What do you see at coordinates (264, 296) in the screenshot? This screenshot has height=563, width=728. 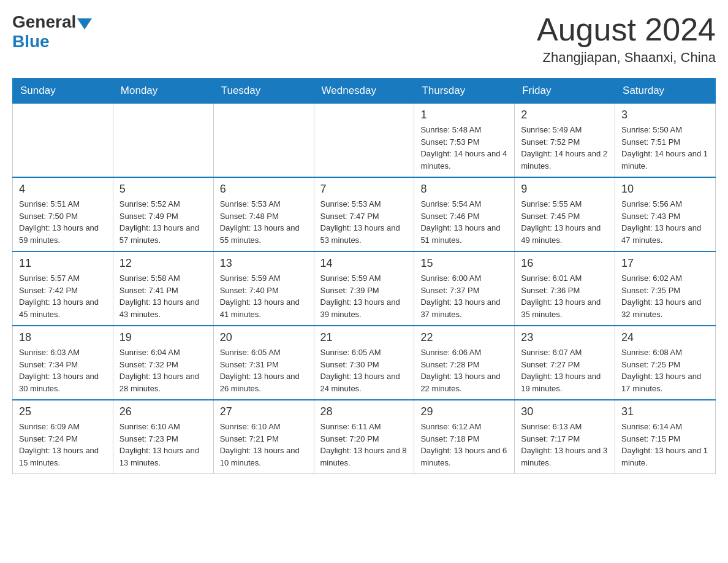 I see `day-info: Sunrise: 5:59 AMSunset: 7:40 PMDaylight:…` at bounding box center [264, 296].